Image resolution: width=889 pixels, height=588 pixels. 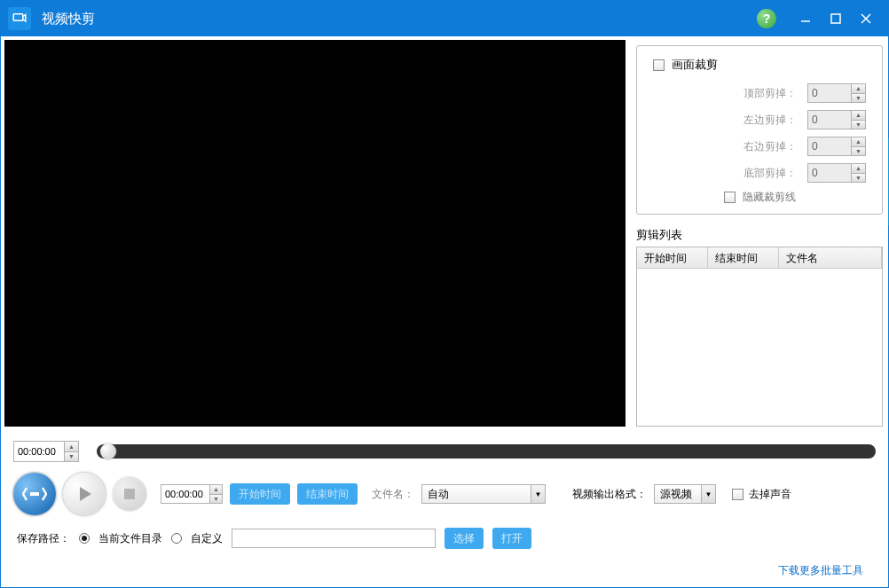 What do you see at coordinates (770, 174) in the screenshot?
I see `crop-bottom-label: 底部剪掉：` at bounding box center [770, 174].